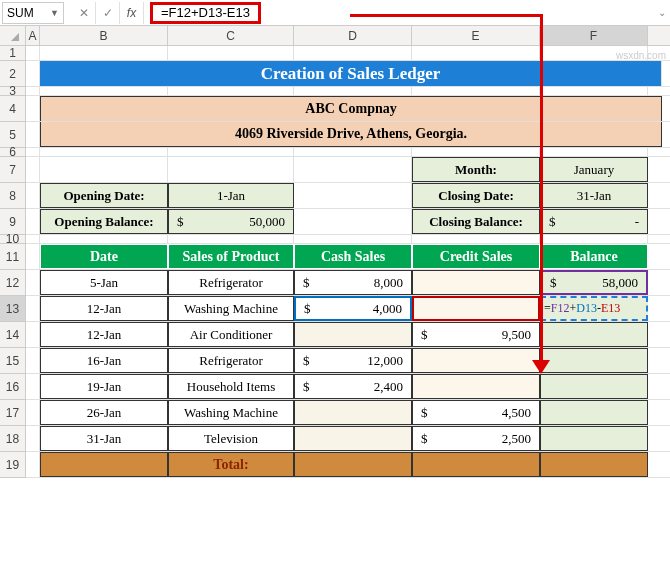 The height and width of the screenshot is (573, 670). I want to click on select-all-corner, so click(13, 36).